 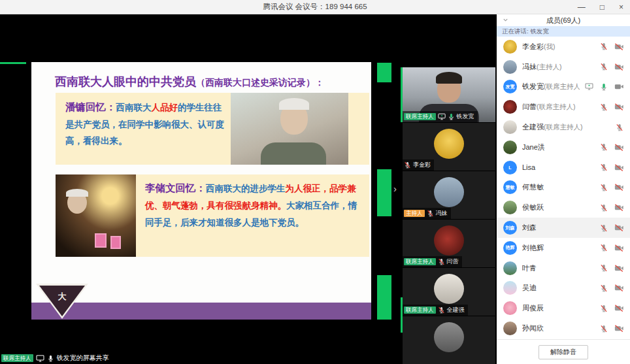 I want to click on quote-segment: 人品好, so click(x=165, y=107).